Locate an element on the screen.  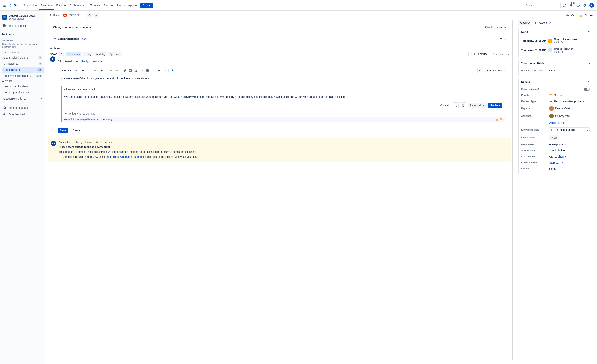
text-color-button: A is located at coordinates (103, 71).